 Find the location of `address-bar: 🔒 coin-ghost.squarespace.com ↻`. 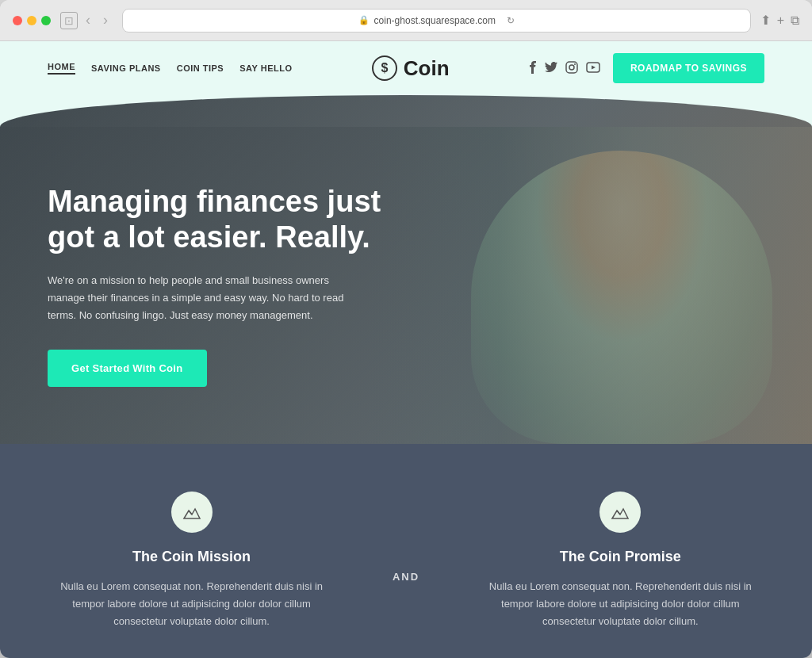

address-bar: 🔒 coin-ghost.squarespace.com ↻ is located at coordinates (436, 21).